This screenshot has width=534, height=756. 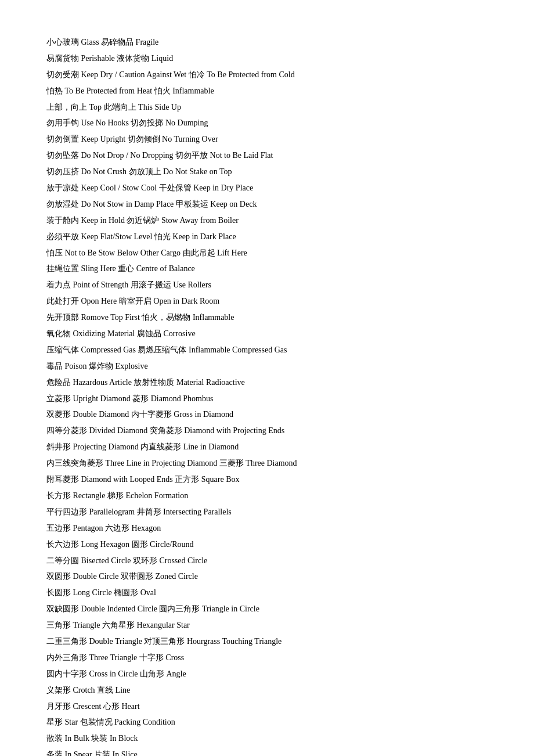 What do you see at coordinates (267, 690) in the screenshot?
I see `list-item: 义架形 Crotch 直线 Line` at bounding box center [267, 690].